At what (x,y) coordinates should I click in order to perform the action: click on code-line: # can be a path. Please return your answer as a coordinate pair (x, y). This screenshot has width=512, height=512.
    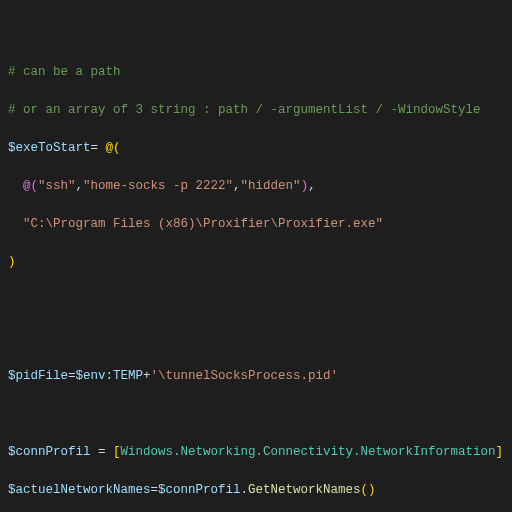
    Looking at the image, I should click on (256, 72).